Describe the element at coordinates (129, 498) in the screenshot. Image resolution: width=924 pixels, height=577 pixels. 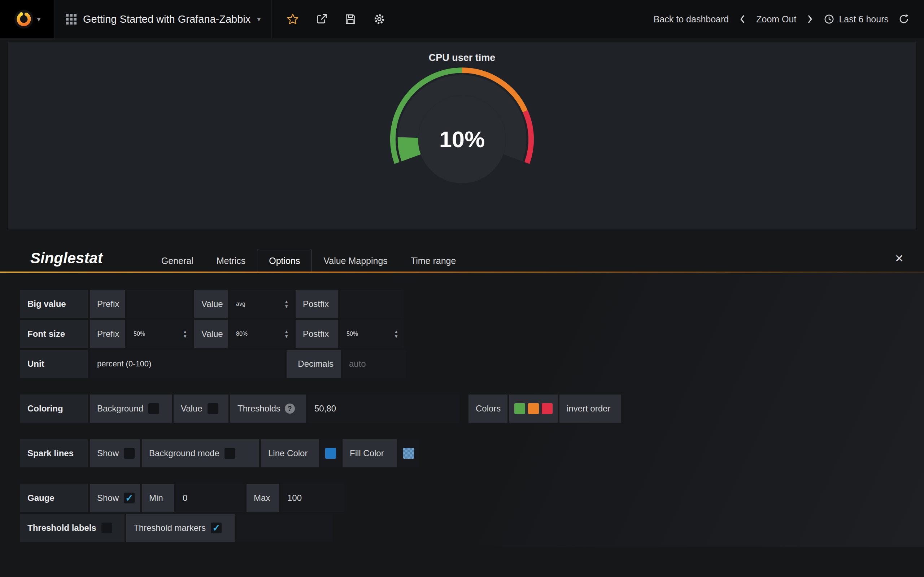
I see `check-icon: ✓` at that location.